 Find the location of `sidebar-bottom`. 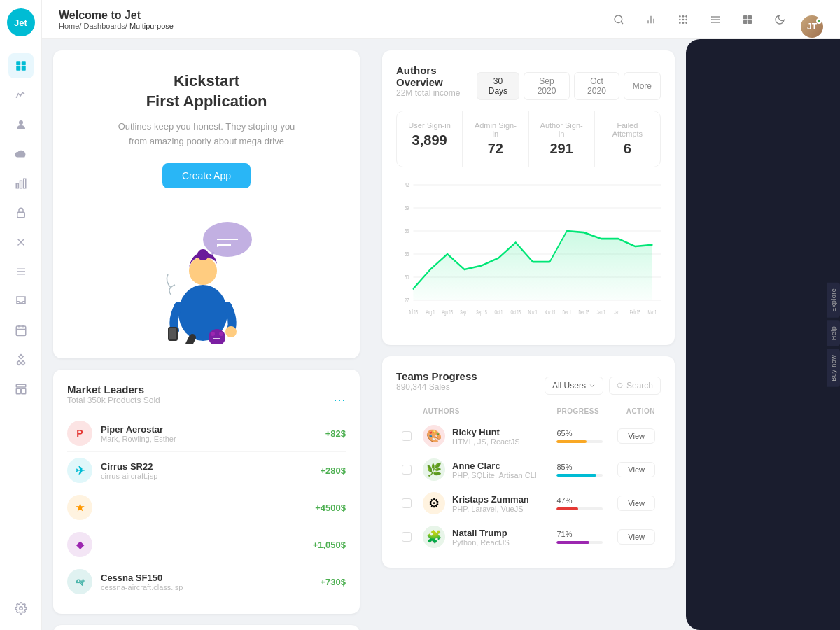

sidebar-bottom is located at coordinates (21, 612).